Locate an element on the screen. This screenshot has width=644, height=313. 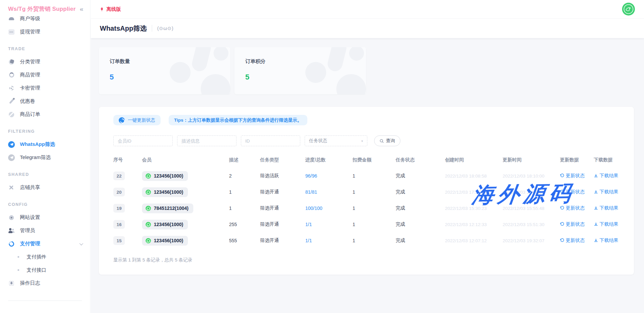
sidebar-item-cardkey: 卡密管理 is located at coordinates (45, 88).